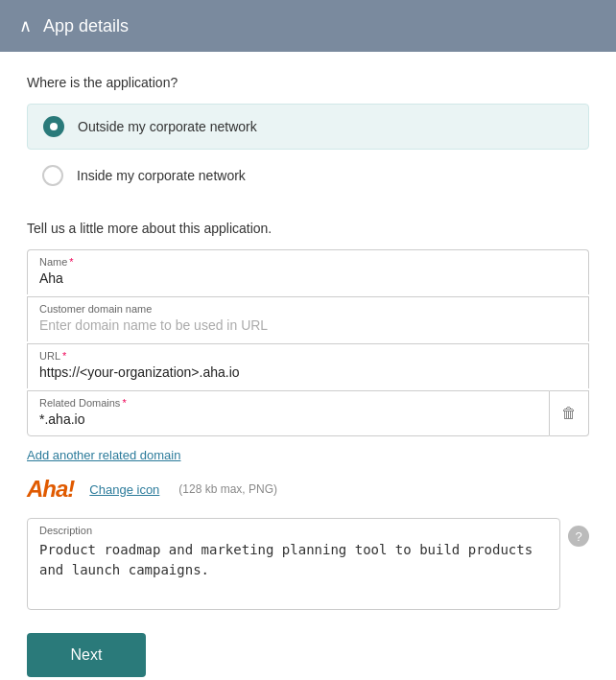 This screenshot has height=680, width=616. I want to click on related-domains-required: *, so click(124, 403).